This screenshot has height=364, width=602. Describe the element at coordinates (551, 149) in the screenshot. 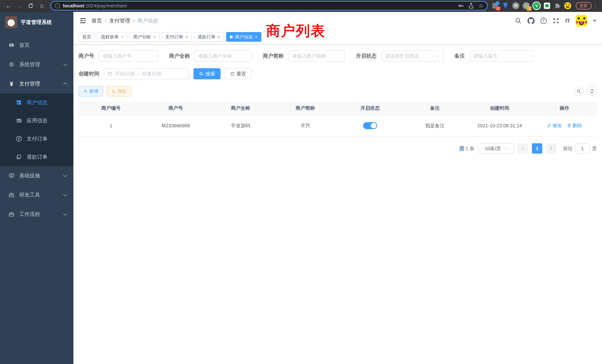

I see `next-page-button` at that location.